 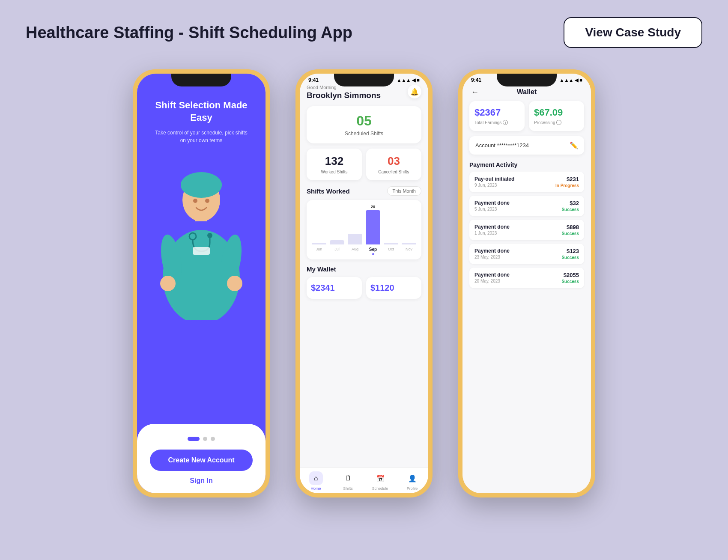 I want to click on notification-icon: 🔔, so click(x=415, y=92).